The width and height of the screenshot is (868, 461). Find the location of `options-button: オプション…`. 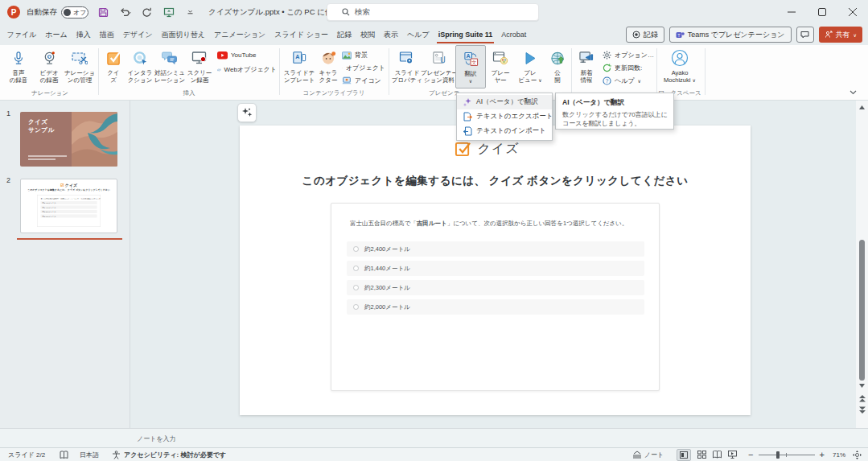

options-button: オプション… is located at coordinates (629, 55).